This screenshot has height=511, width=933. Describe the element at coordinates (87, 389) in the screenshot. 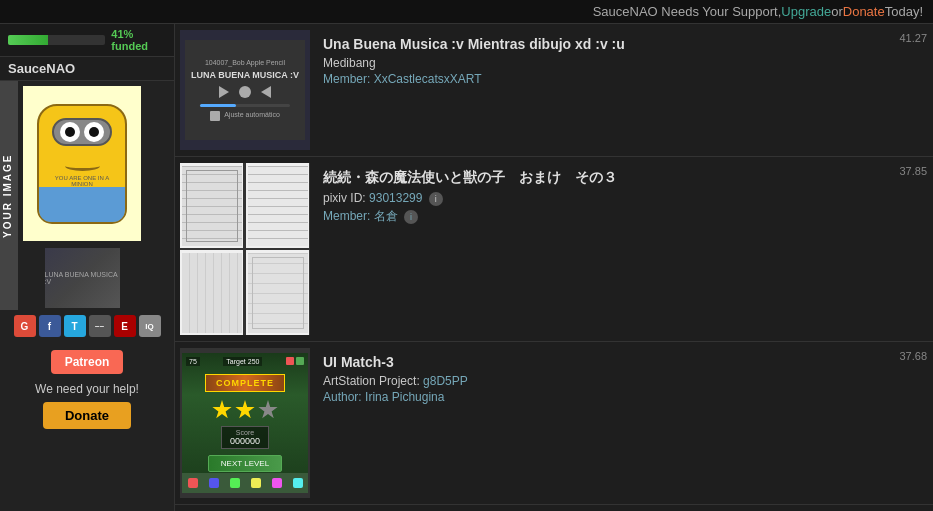

I see `help-text: We need your help!` at that location.